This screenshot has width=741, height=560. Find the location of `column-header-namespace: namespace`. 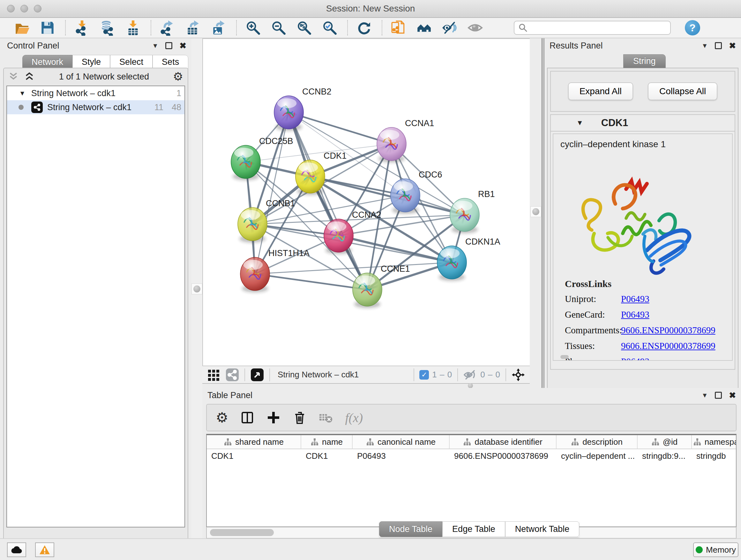

column-header-namespace: namespace is located at coordinates (714, 442).